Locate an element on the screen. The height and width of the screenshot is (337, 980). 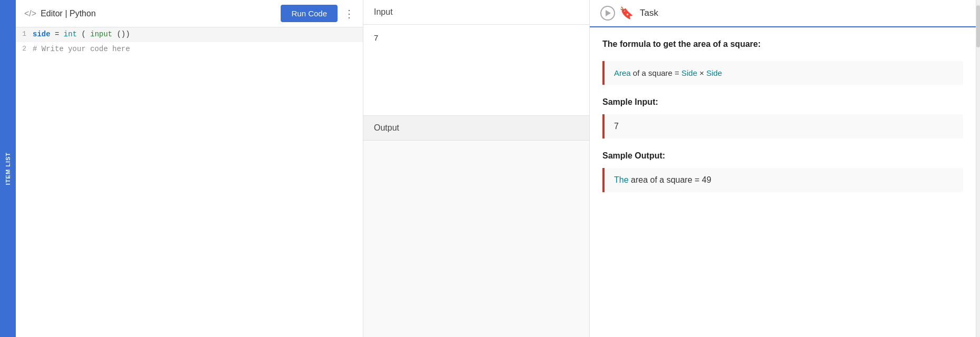
code-editor-icon: </> is located at coordinates (31, 14).